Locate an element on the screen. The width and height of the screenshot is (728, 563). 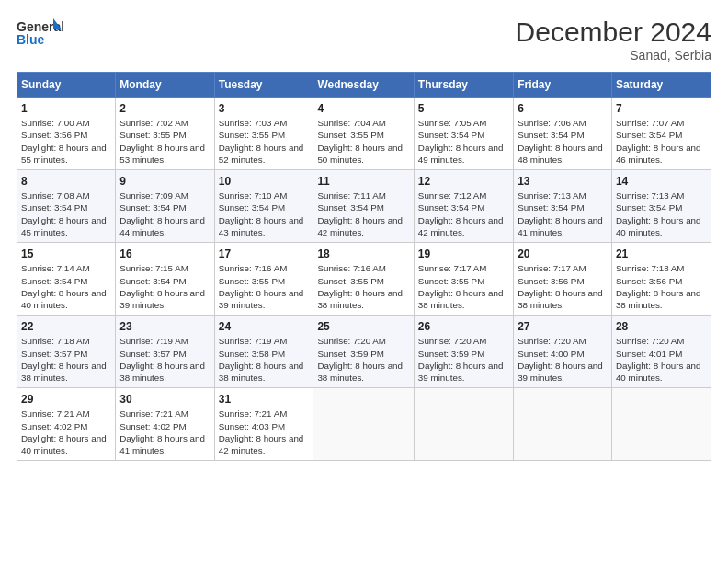
calendar-cell: 14Sunrise: 7:13 AMSunset: 3:54 PMDayligh… is located at coordinates (661, 206).